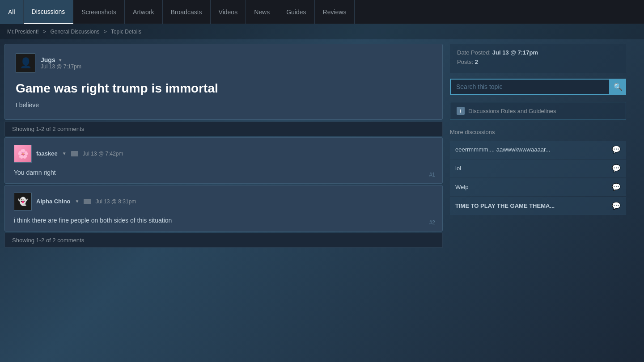 Image resolution: width=644 pixels, height=362 pixels. I want to click on comment-1-flag, so click(75, 154).